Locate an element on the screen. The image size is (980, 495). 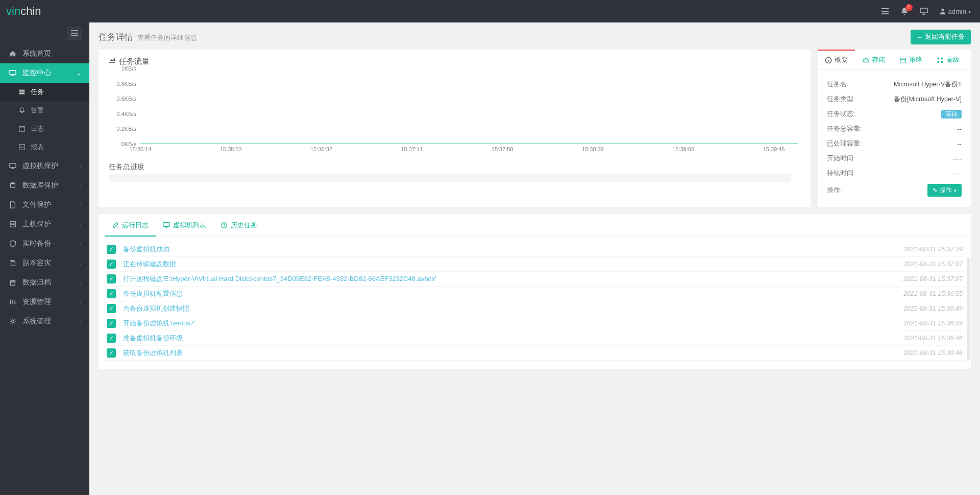
overview-tabs: 概要存储策略高级 is located at coordinates (894, 60).